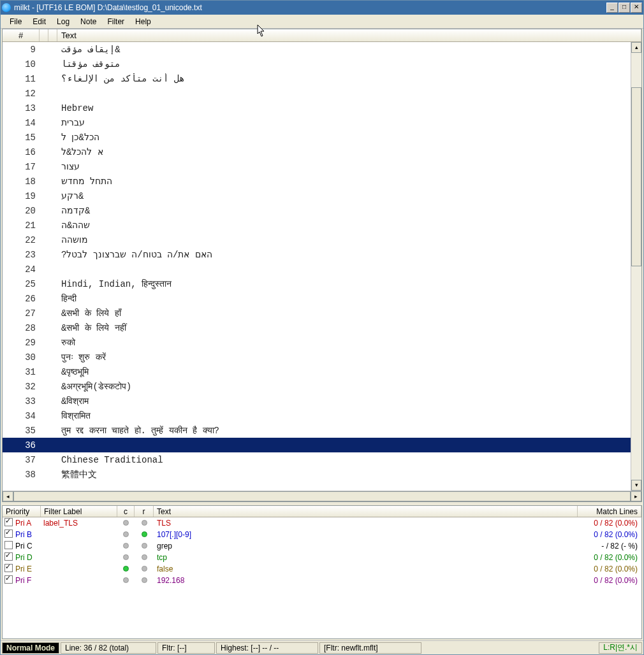 This screenshot has width=644, height=655. I want to click on horizontal-scrollbar: ◂ ▸, so click(322, 496).